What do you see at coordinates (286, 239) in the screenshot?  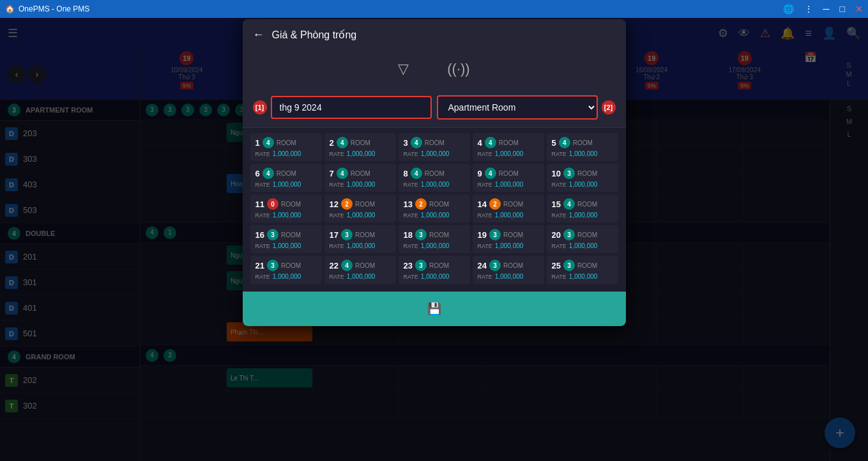 I see `grid-cell-16: 16 3 ROOM RATE 1,000,000` at bounding box center [286, 239].